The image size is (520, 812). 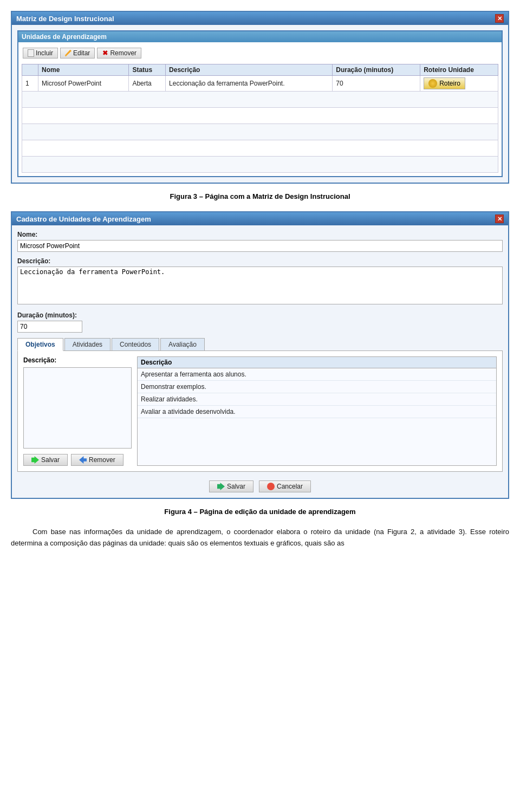 I want to click on obj-salvar-button: Salvar, so click(x=46, y=460).